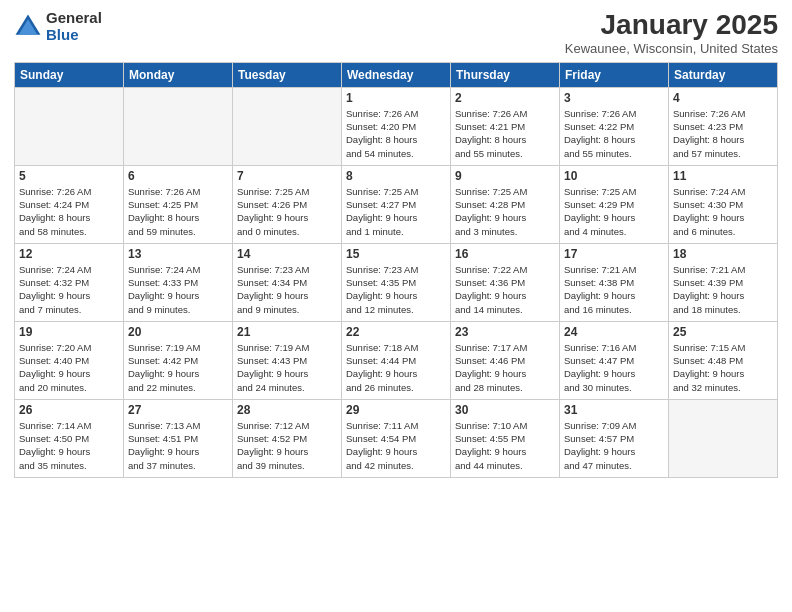 This screenshot has height=612, width=792. I want to click on calendar-day-cell: 11Sunrise: 7:24 AM Sunset: 4:30 PM Dayli…, so click(724, 204).